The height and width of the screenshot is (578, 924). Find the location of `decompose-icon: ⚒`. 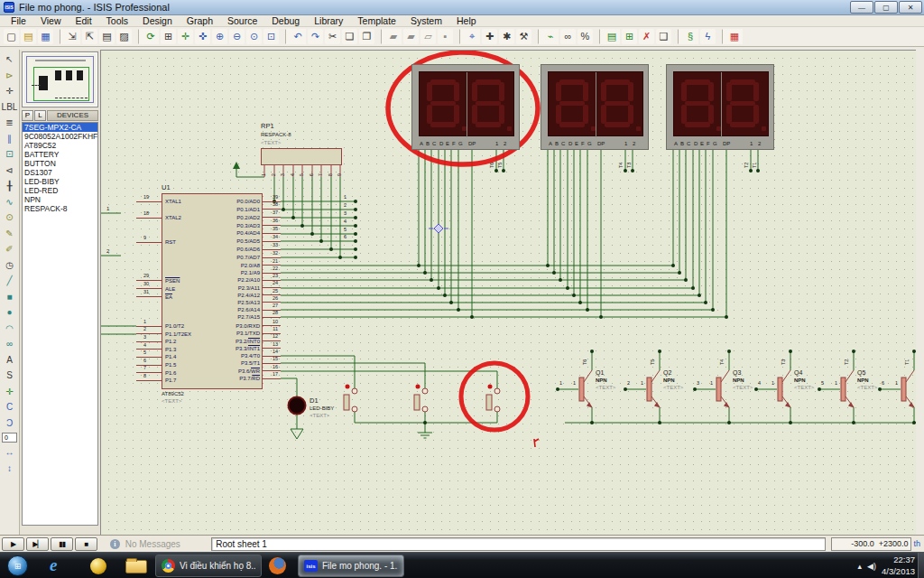

decompose-icon: ⚒ is located at coordinates (523, 36).